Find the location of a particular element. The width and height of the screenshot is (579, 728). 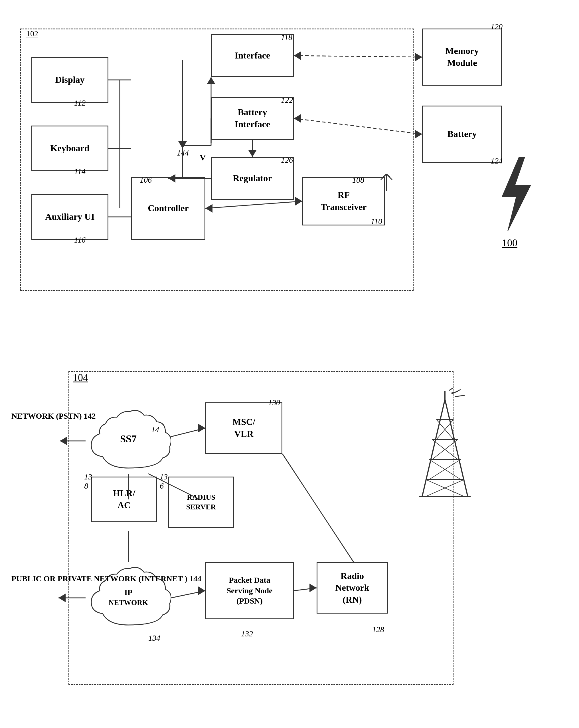

box-pdsn: Packet Data Serving Node (PDSN) is located at coordinates (250, 591).